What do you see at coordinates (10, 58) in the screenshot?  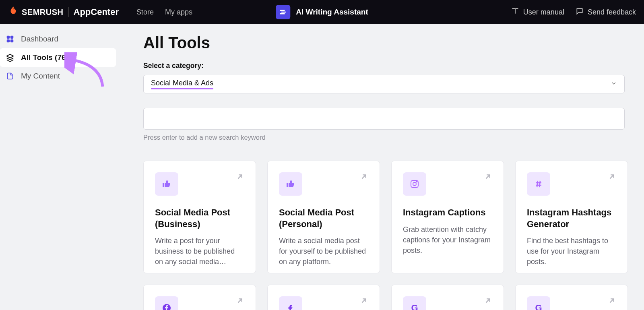 I see `layers-icon` at bounding box center [10, 58].